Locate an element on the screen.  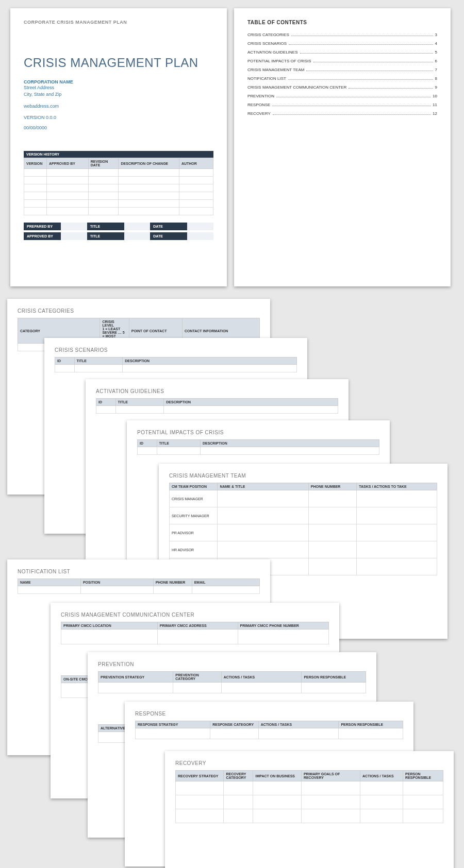
col-tasks: TASKS / ACTIONS TO TAKE is located at coordinates (397, 487).